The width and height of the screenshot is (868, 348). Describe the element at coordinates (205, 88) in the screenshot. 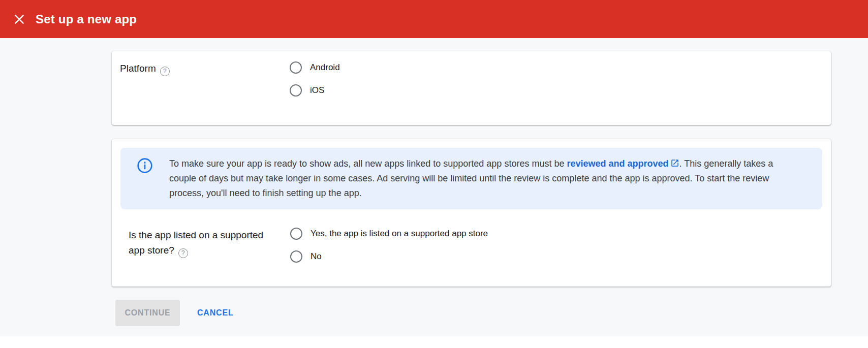

I see `platform-label-col: Platform?` at that location.